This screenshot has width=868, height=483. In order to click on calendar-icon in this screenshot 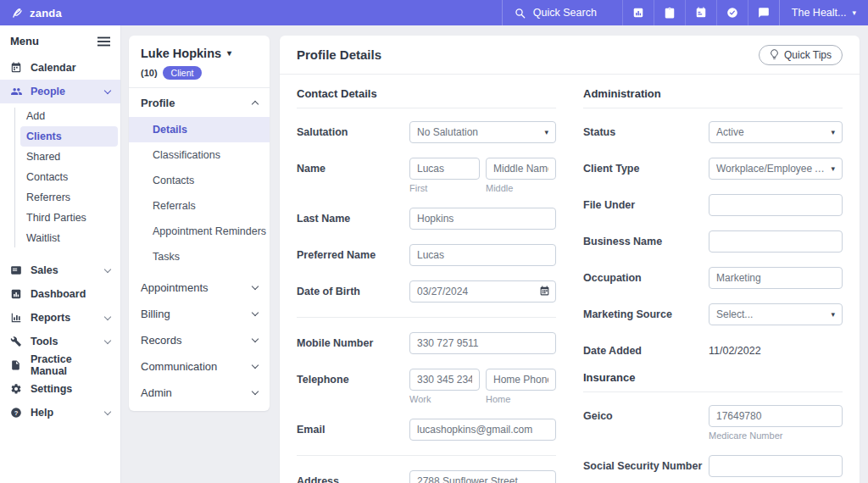, I will do `click(544, 291)`.